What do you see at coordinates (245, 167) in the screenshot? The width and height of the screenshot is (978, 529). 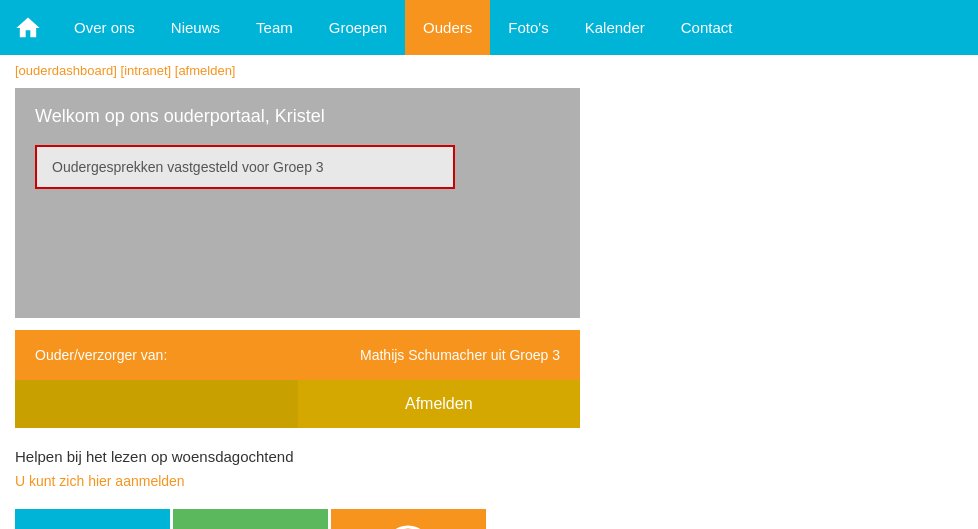 I see `notification-box: Oudergesprekken vastgesteld voor Groep 3` at bounding box center [245, 167].